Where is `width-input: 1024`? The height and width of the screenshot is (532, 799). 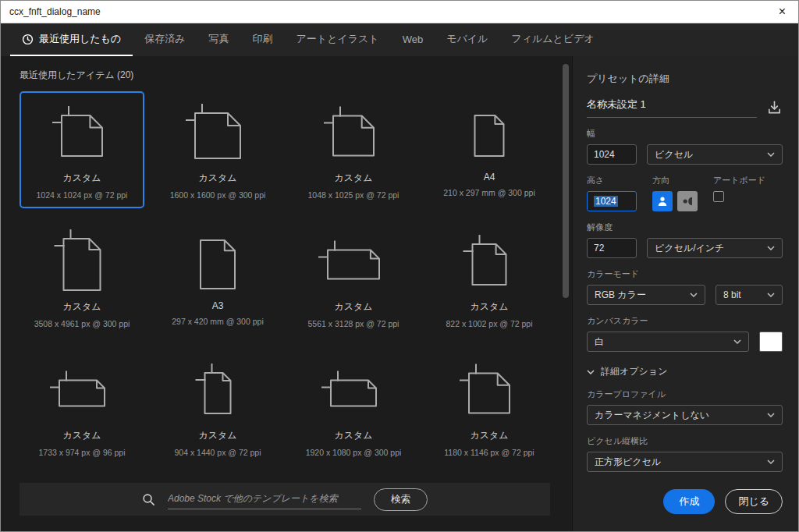 width-input: 1024 is located at coordinates (612, 154).